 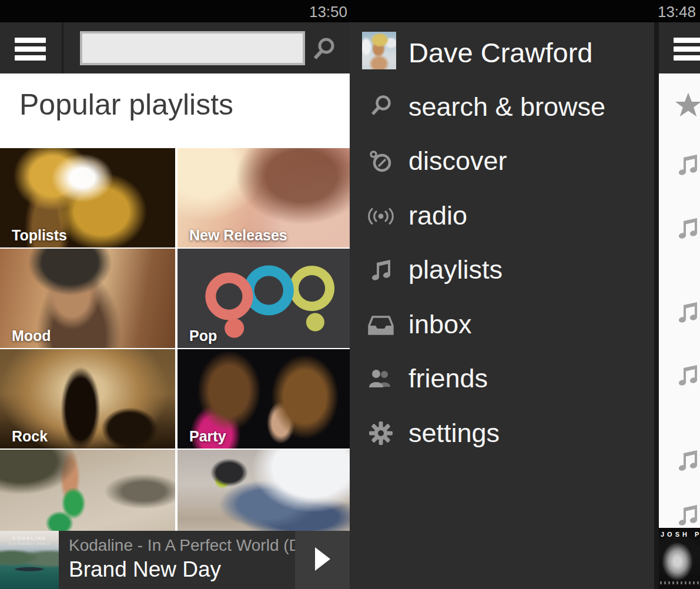 What do you see at coordinates (203, 336) in the screenshot?
I see `tile-label: Pop` at bounding box center [203, 336].